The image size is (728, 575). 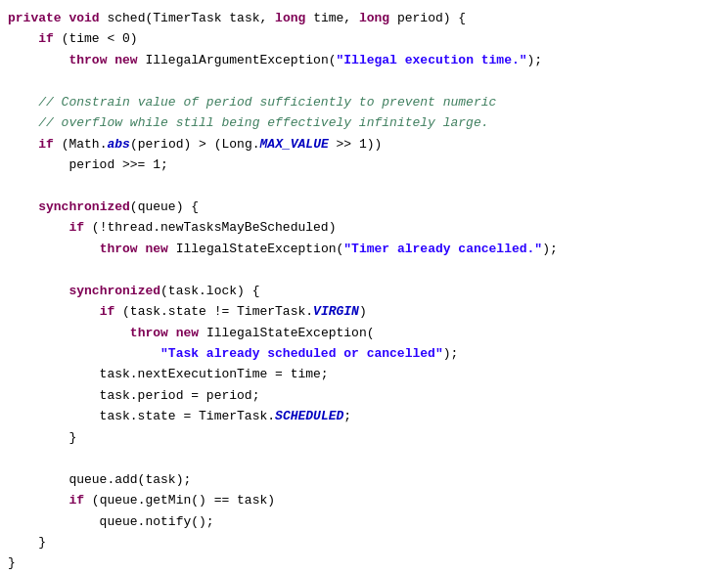 I want to click on code-line: if (queue.getMin() == task), so click(x=364, y=501).